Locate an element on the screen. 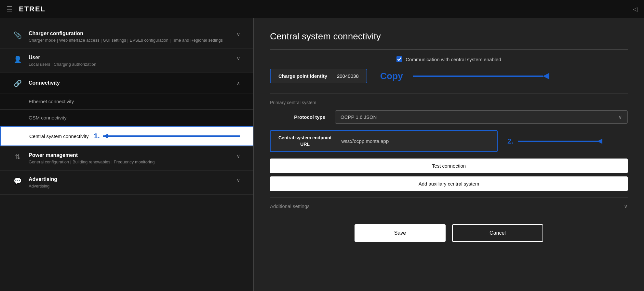 This screenshot has width=644, height=291. additional-settings-chevron: ∨ is located at coordinates (626, 206).